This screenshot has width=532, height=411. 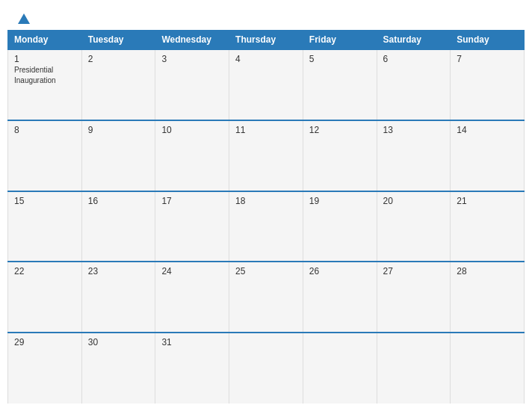 What do you see at coordinates (193, 85) in the screenshot?
I see `calendar-day-cell: 3` at bounding box center [193, 85].